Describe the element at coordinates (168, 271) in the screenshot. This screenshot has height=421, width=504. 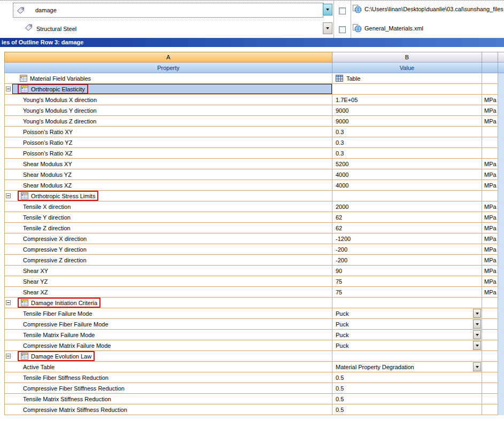
I see `property-cell: Shear XY` at that location.